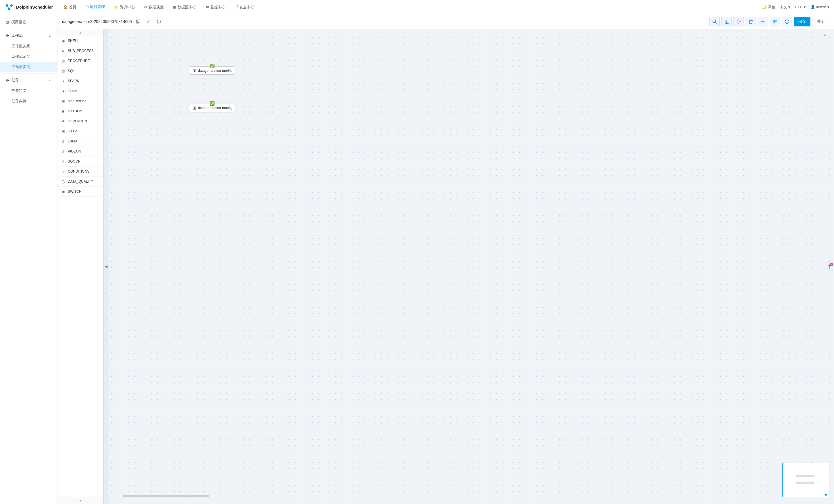 The width and height of the screenshot is (834, 504). I want to click on refresh-btn, so click(739, 22).